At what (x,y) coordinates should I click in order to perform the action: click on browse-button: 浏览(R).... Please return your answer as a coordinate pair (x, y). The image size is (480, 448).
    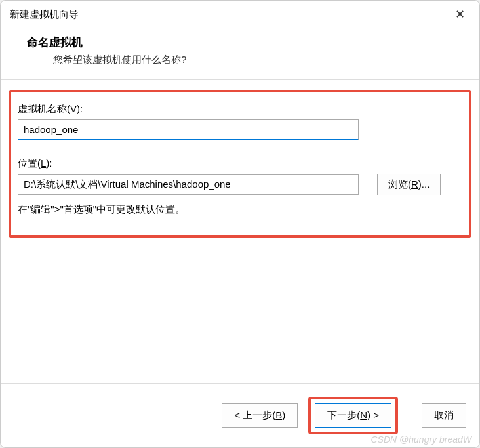
    Looking at the image, I should click on (409, 185).